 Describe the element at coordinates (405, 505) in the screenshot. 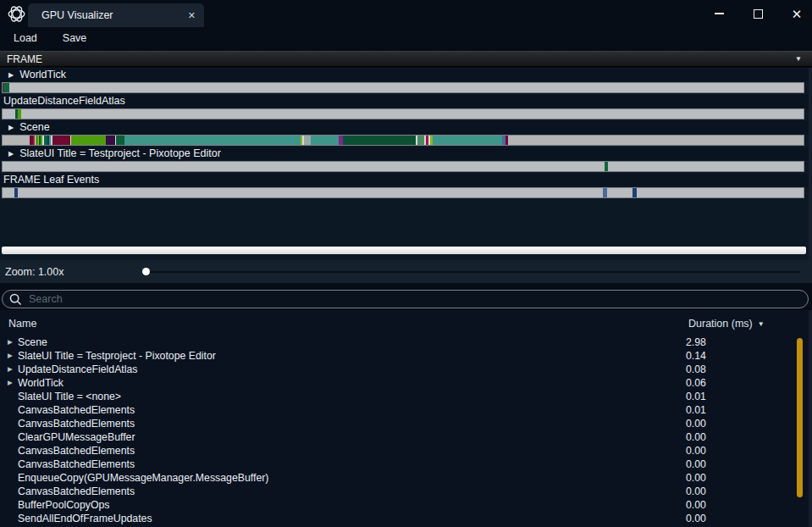

I see `table-row: BufferPoolCopyOps0.00` at that location.